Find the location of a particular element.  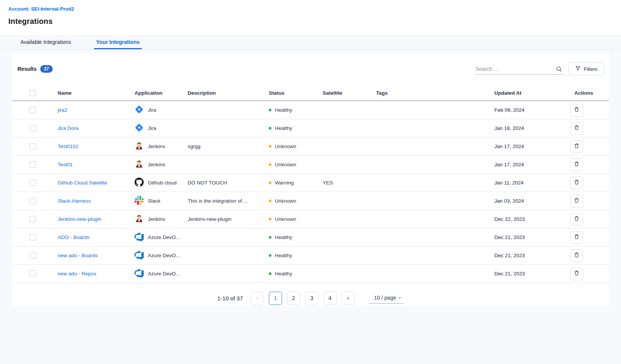

account-breadcrumb-link: Account: SEI-Internal-Prod2 is located at coordinates (41, 9).